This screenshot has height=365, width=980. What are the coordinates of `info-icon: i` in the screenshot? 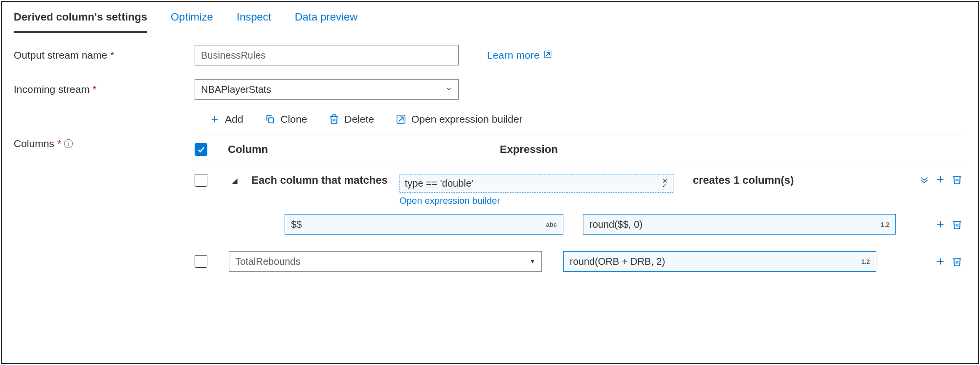 It's located at (68, 144).